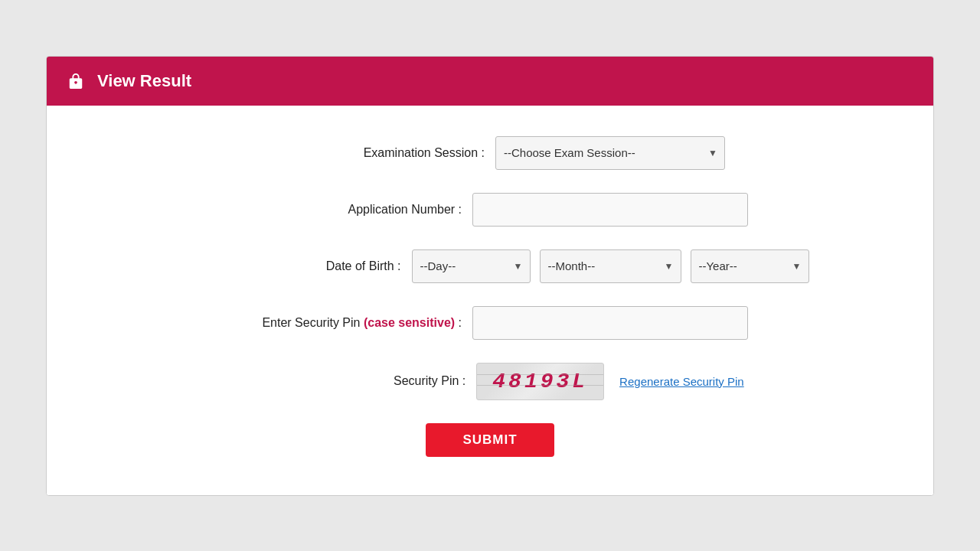 Image resolution: width=980 pixels, height=551 pixels. Describe the element at coordinates (490, 81) in the screenshot. I see `card-header: View Result` at that location.